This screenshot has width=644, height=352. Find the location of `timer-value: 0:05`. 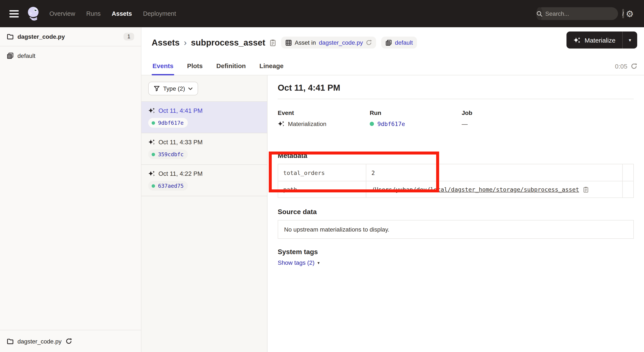

timer-value: 0:05 is located at coordinates (621, 66).